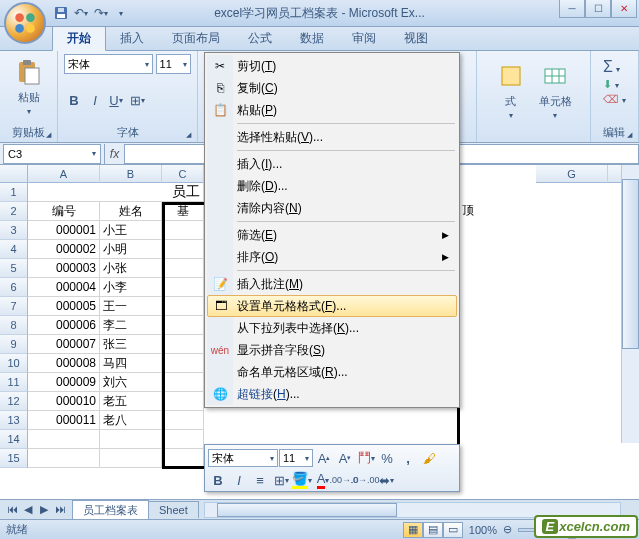 The width and height of the screenshot is (639, 539). Describe the element at coordinates (296, 458) in the screenshot. I see `mini-font-size: 11▾` at that location.